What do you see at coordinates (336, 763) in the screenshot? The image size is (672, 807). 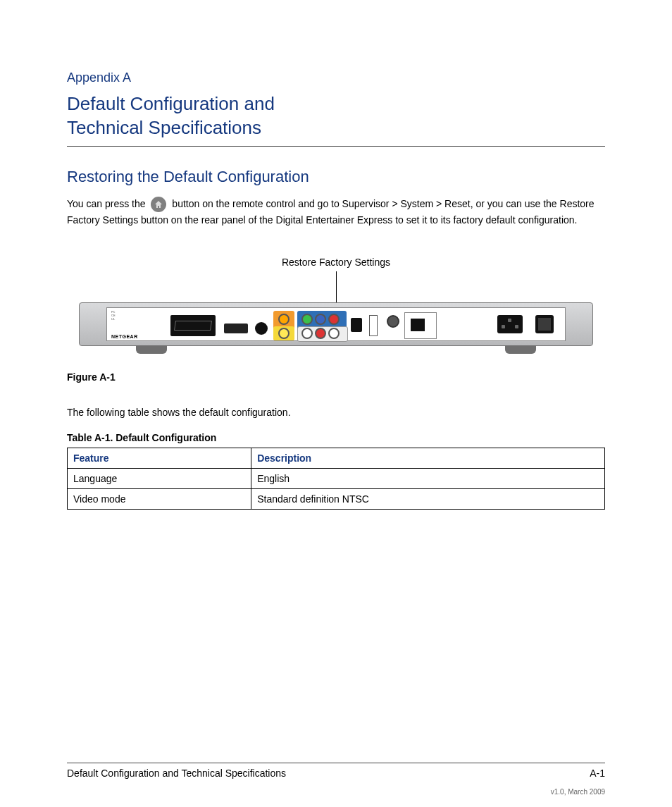 I see `footer-rule` at bounding box center [336, 763].